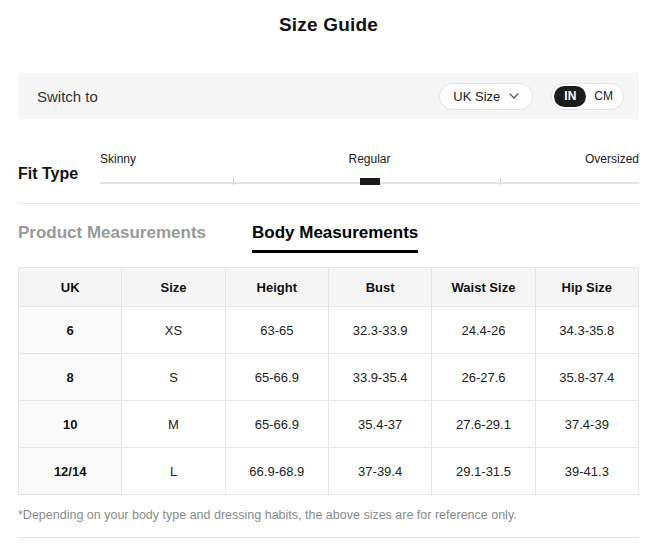 Image resolution: width=657 pixels, height=548 pixels. What do you see at coordinates (380, 288) in the screenshot?
I see `header-bust: Bust` at bounding box center [380, 288].